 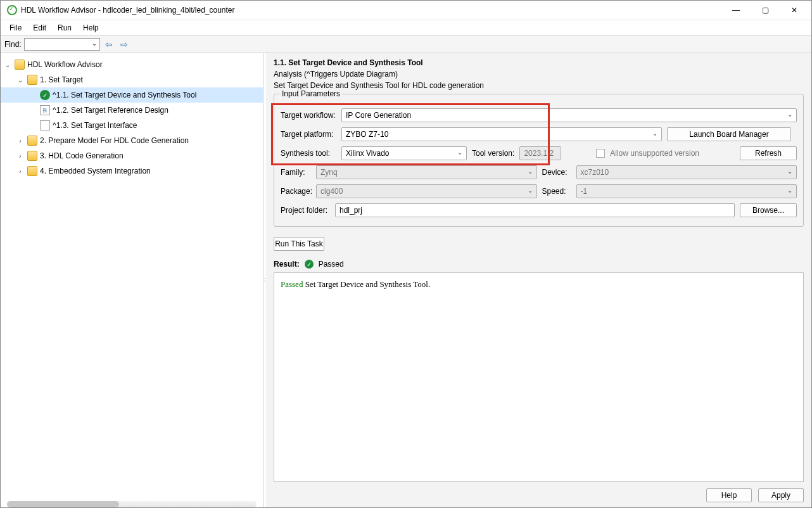 What do you see at coordinates (768, 210) in the screenshot?
I see `browse-button: Browse...` at bounding box center [768, 210].